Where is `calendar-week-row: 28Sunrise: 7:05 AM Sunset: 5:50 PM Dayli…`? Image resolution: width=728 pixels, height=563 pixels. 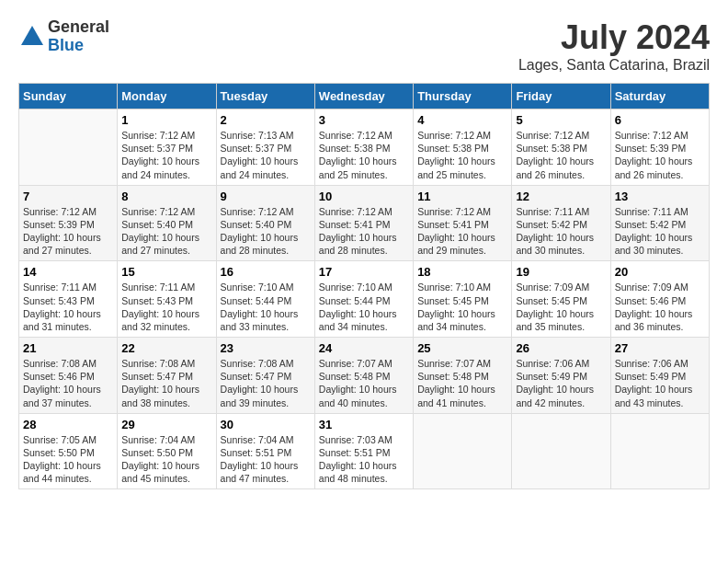 calendar-week-row: 28Sunrise: 7:05 AM Sunset: 5:50 PM Dayli… is located at coordinates (364, 451).